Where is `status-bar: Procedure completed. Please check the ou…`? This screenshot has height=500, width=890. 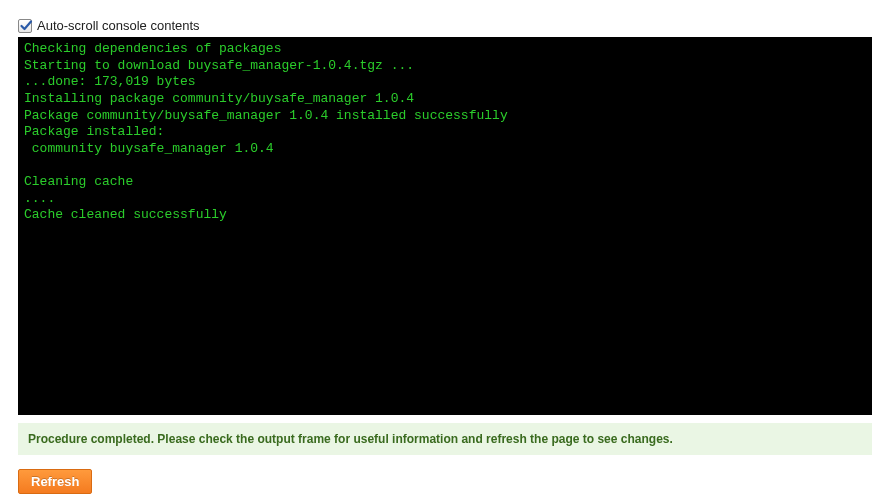 status-bar: Procedure completed. Please check the ou… is located at coordinates (445, 439).